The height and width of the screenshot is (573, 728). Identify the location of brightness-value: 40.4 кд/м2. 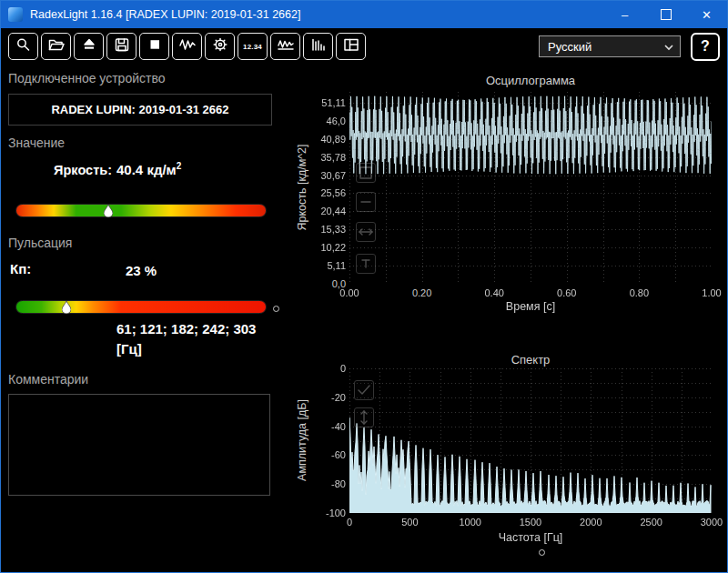
(149, 169).